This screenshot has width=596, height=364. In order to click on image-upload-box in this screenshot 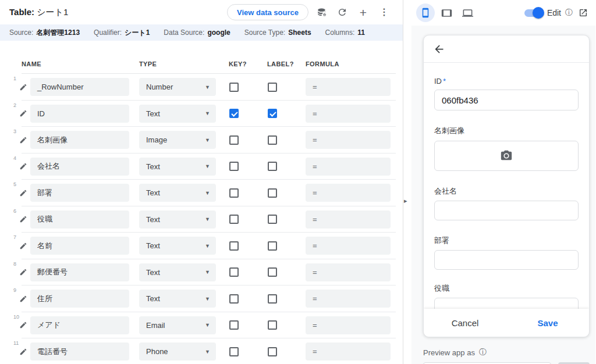, I will do `click(506, 156)`.